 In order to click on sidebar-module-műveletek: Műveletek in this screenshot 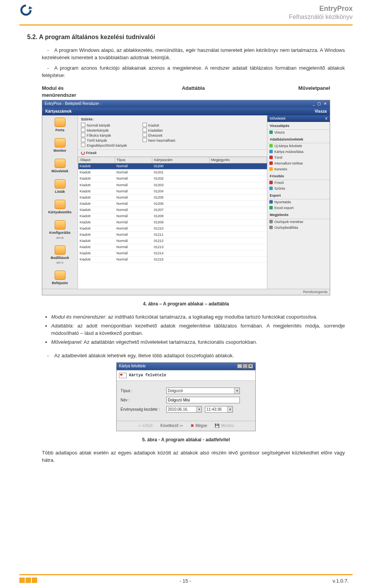, I will do `click(60, 166)`.